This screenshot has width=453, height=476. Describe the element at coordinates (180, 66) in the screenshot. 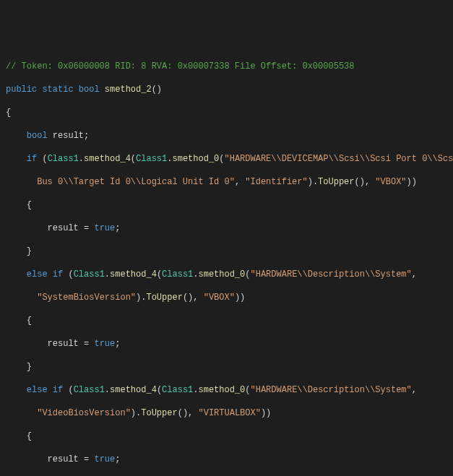

I see `token-comment: // Token: 0x06000008 RID: 8 RVA: 0x00007…` at that location.